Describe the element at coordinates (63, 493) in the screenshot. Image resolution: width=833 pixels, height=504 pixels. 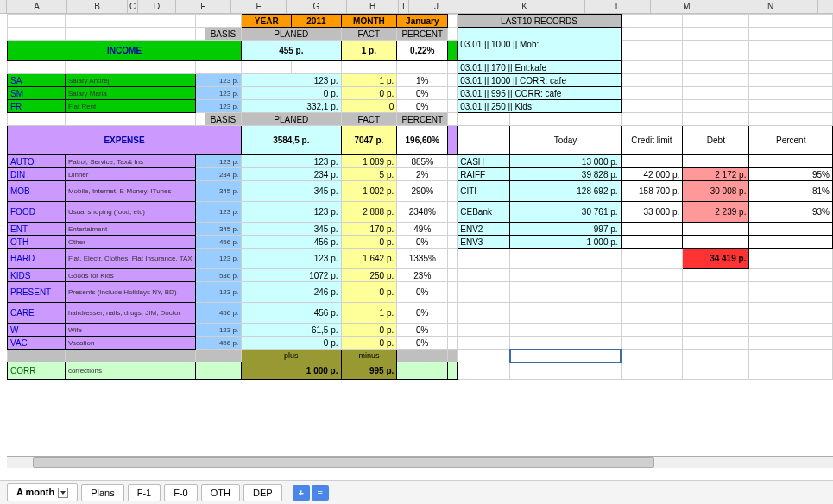
I see `chevron-down-icon` at that location.